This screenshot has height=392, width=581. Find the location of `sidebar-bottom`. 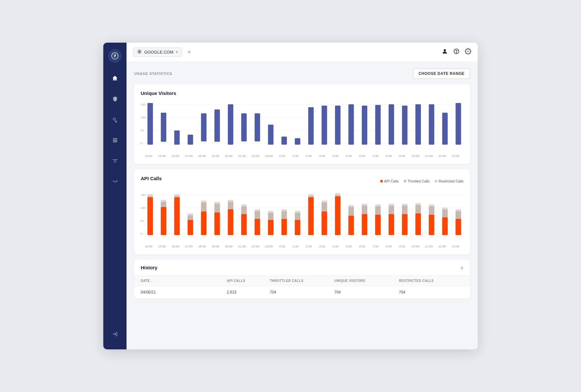

sidebar-bottom is located at coordinates (115, 335).